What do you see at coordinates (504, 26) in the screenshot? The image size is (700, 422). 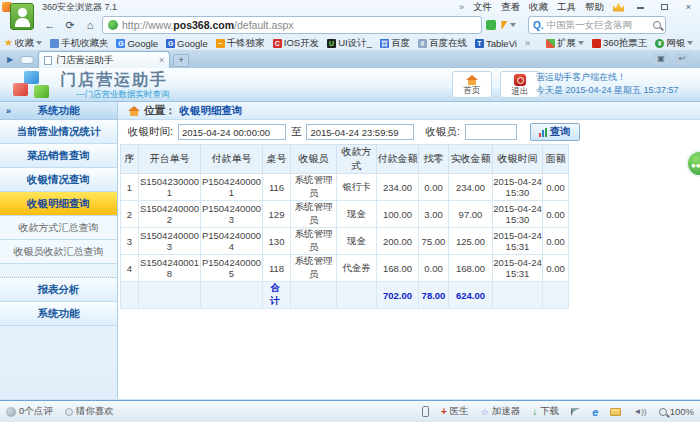 I see `speed-mode-icon` at bounding box center [504, 26].